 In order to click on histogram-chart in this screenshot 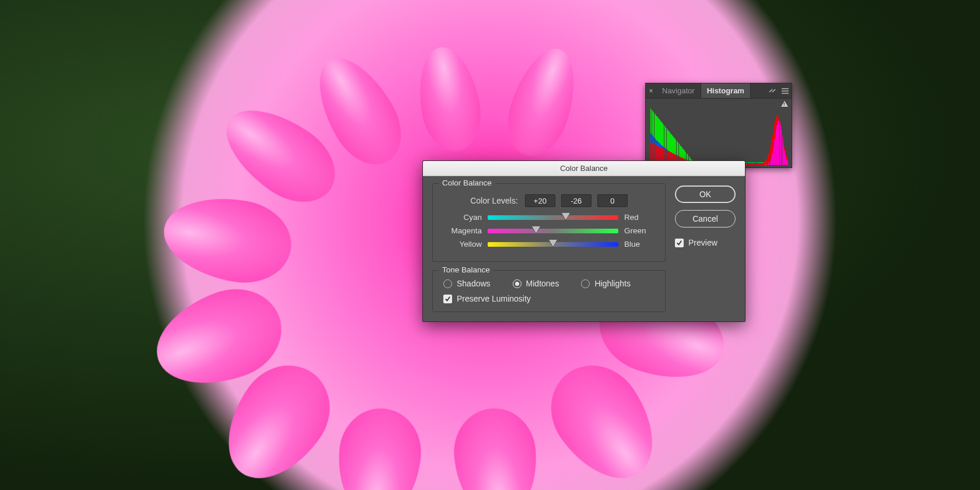, I will do `click(719, 133)`.